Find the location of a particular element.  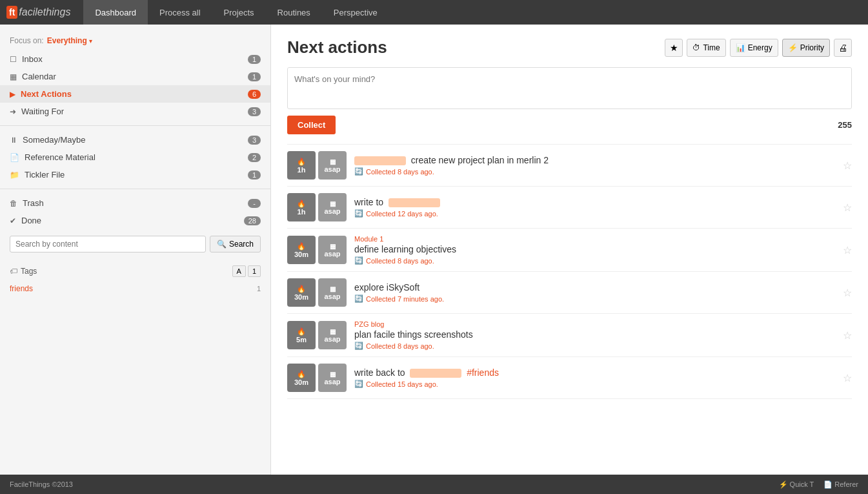

priority-list-icon-4: ▦ is located at coordinates (333, 289).